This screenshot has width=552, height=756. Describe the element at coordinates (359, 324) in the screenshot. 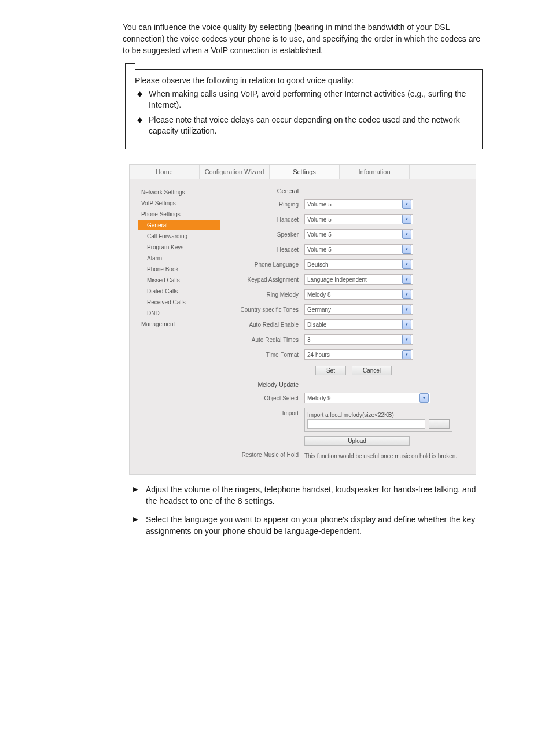

I see `select-auto-redial-enable: Disable▾` at that location.